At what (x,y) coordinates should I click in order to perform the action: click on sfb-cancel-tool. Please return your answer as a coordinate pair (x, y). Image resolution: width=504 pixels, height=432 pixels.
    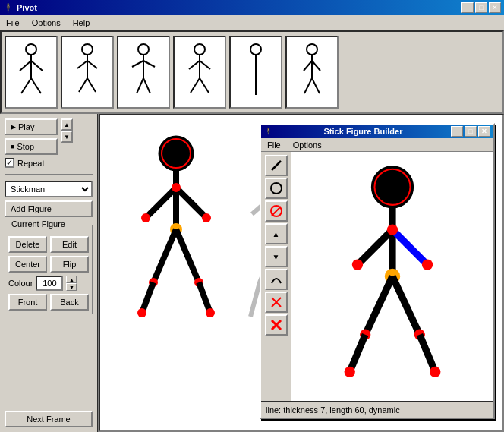
    Looking at the image, I should click on (276, 211).